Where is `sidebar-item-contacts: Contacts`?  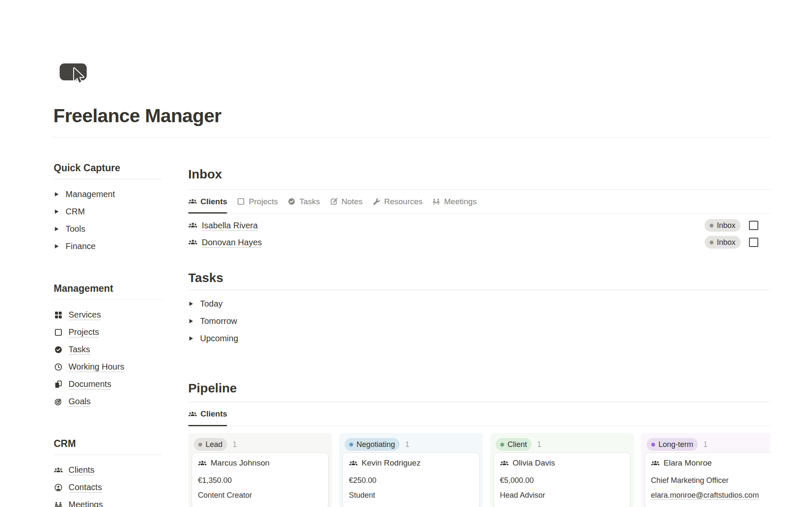
sidebar-item-contacts: Contacts is located at coordinates (108, 487).